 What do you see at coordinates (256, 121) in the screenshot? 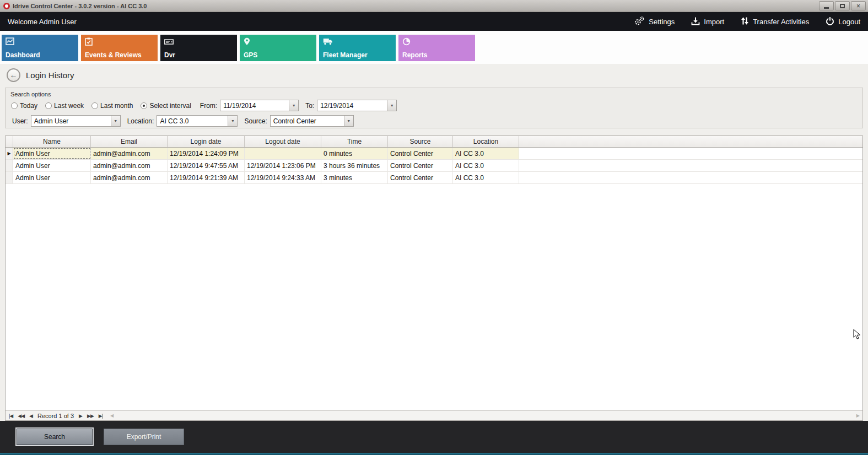
I see `source-label: Source:` at bounding box center [256, 121].